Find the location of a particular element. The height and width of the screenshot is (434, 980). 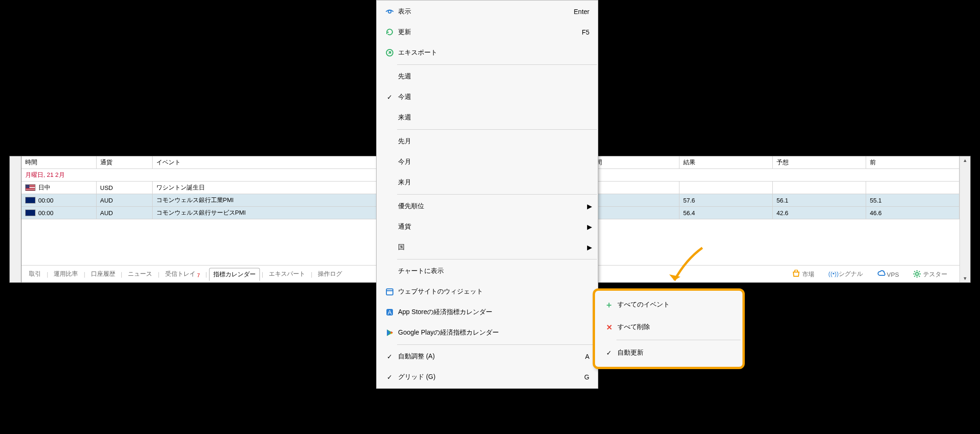

link-シグナル: ((•)) シグナル is located at coordinates (846, 274).